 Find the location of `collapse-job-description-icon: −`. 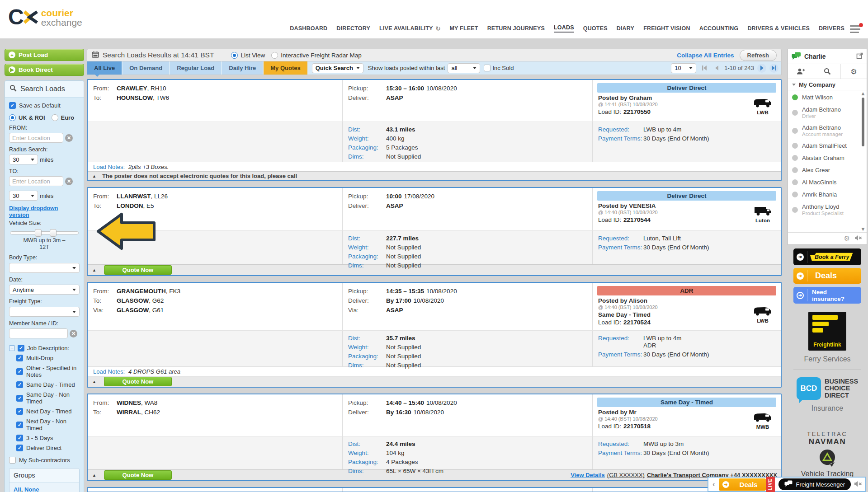

collapse-job-description-icon: − is located at coordinates (12, 348).